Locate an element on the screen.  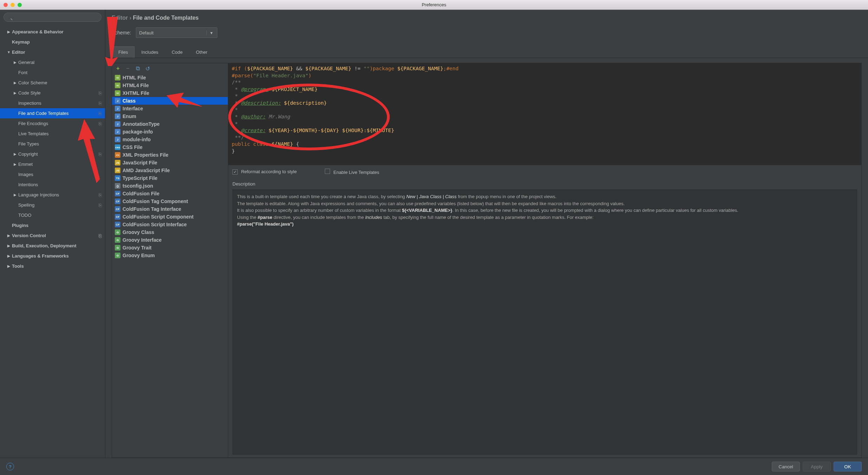
template-item: CFColdFusion Tag Interface is located at coordinates (170, 209).